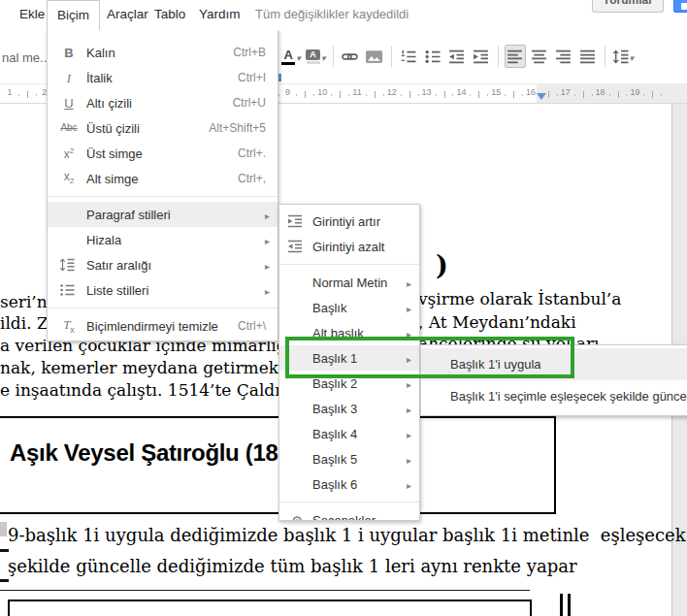 The width and height of the screenshot is (687, 616). What do you see at coordinates (163, 326) in the screenshot?
I see `menu-item-bicimlendirmeyi-temizle: Tx Biçimlendirmeyi temizle Ctrl+\` at bounding box center [163, 326].